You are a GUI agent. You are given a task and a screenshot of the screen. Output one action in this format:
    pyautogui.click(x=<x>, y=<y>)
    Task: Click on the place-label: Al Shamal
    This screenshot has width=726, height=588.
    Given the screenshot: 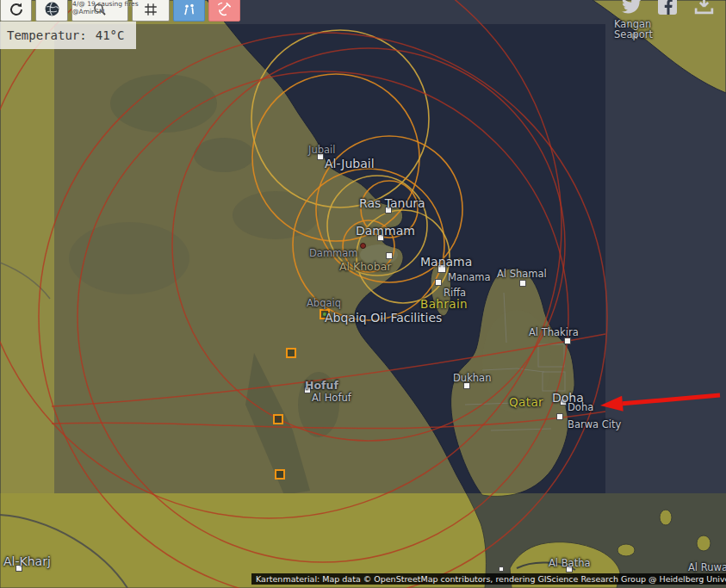 What is the action you would take?
    pyautogui.click(x=522, y=274)
    